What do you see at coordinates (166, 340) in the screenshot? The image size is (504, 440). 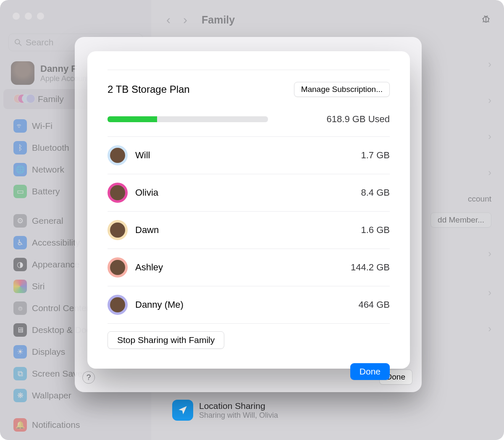 I see `stop-sharing-button: Stop Sharing with Family` at bounding box center [166, 340].